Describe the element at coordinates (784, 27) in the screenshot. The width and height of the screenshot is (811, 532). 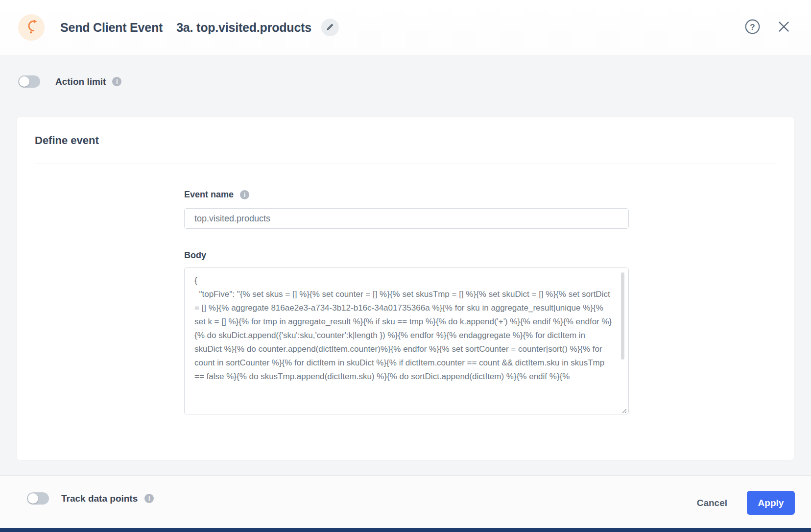
I see `close-button` at that location.